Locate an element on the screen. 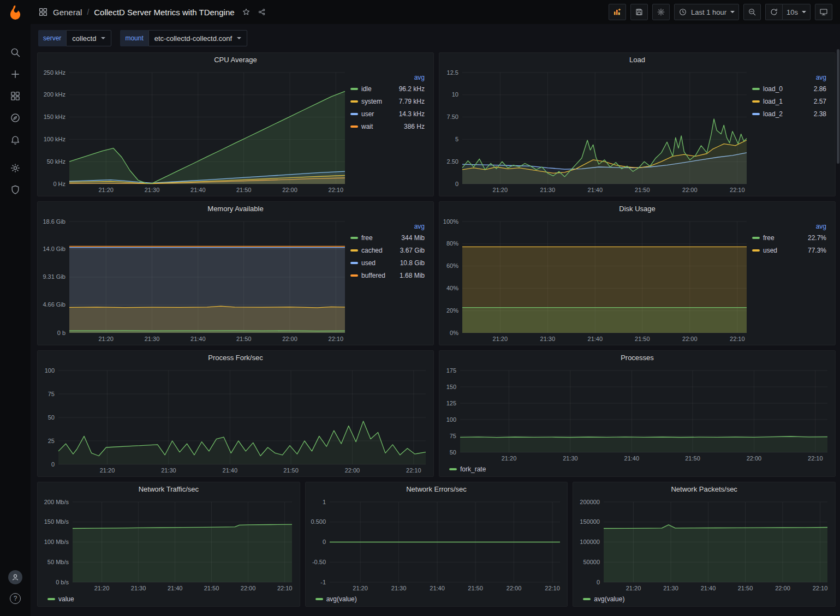 Image resolution: width=840 pixels, height=616 pixels. add-panel-button is located at coordinates (617, 12).